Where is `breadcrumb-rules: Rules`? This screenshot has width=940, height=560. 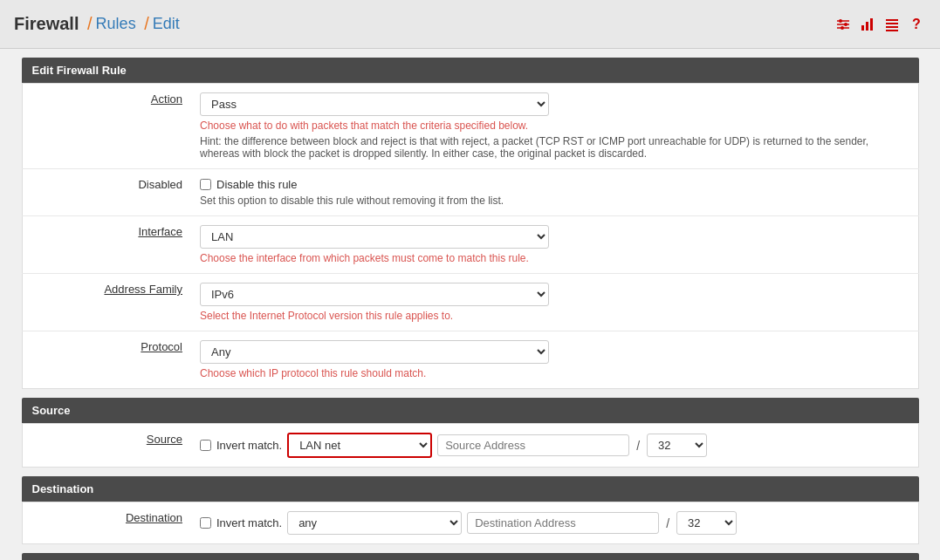 breadcrumb-rules: Rules is located at coordinates (116, 24).